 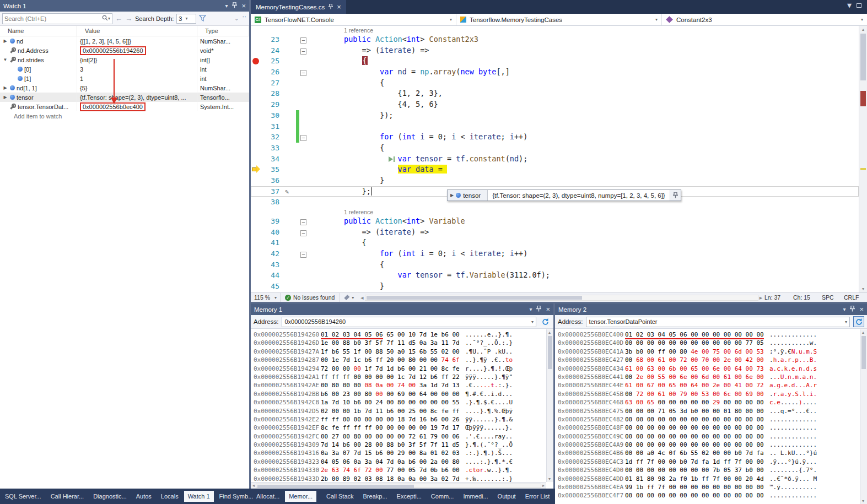 I want to click on code-text: var tensor = tf.Variable(3112.0f);, so click(x=583, y=275).